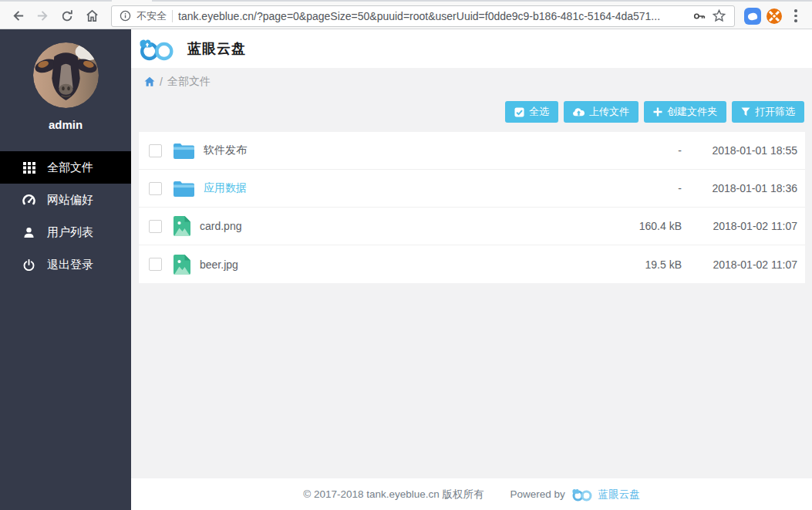  Describe the element at coordinates (433, 16) in the screenshot. I see `url-text: tank.eyeblue.cn/?page=0&pageSize=50&puui…` at that location.